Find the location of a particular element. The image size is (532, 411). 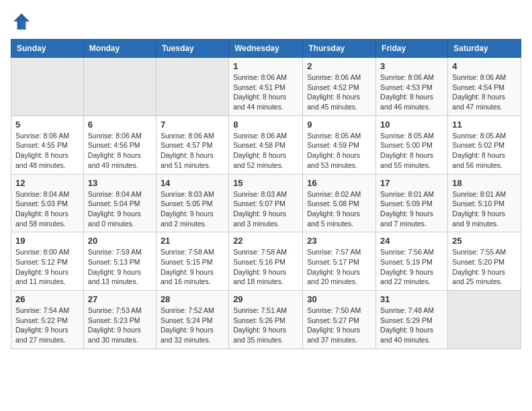

calendar-cell: 13Sunrise: 8:04 AMSunset: 5:04 PMDayligh… is located at coordinates (120, 203).